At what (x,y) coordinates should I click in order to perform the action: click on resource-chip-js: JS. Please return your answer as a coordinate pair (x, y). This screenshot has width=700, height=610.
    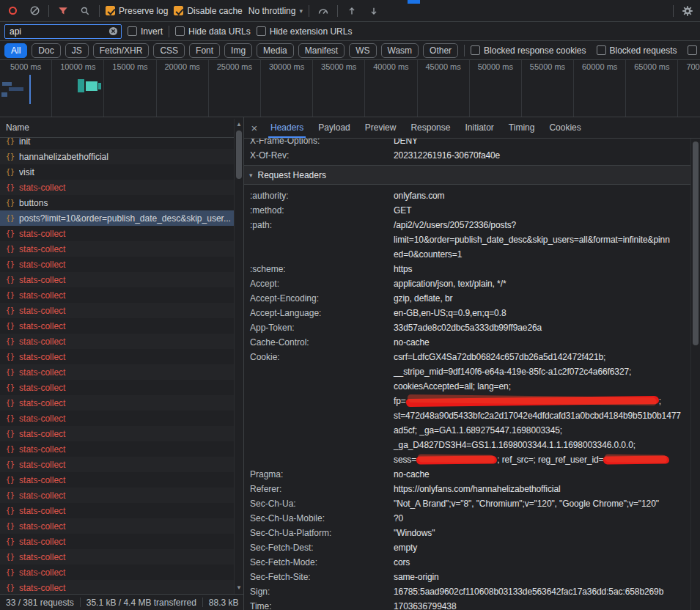
    Looking at the image, I should click on (77, 51).